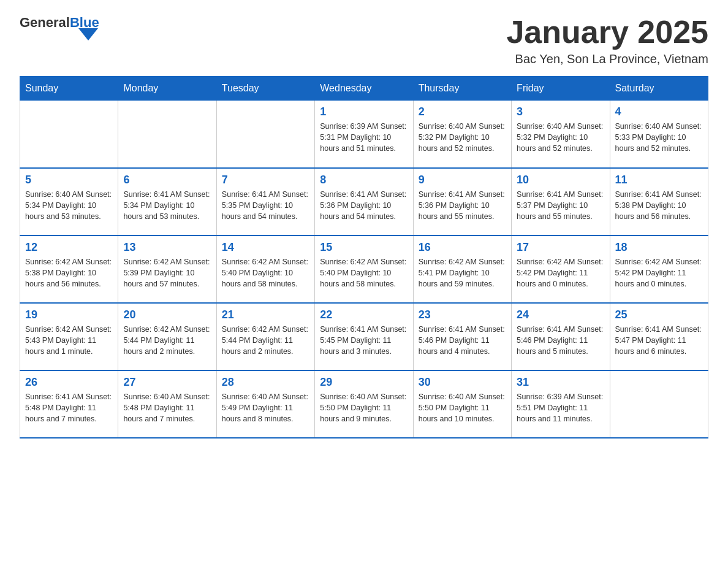 The height and width of the screenshot is (563, 728). I want to click on calendar-cell: 1Sunrise: 6:39 AM Sunset: 5:31 PM Daylig…, so click(364, 134).